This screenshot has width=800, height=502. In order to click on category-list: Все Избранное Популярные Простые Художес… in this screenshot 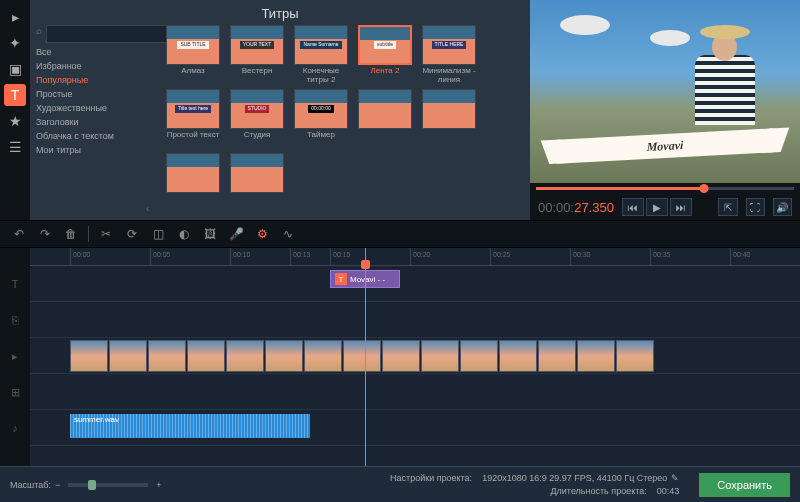, I will do `click(91, 101)`.